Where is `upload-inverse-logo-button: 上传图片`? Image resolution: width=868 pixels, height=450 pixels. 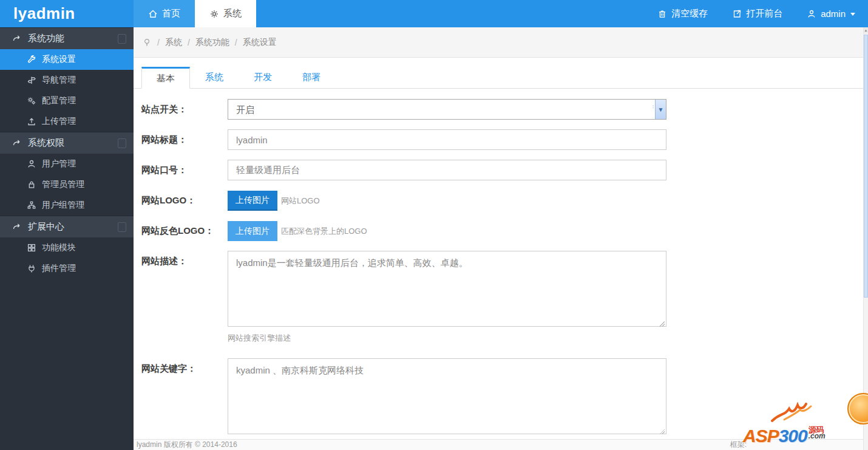
upload-inverse-logo-button: 上传图片 is located at coordinates (253, 231).